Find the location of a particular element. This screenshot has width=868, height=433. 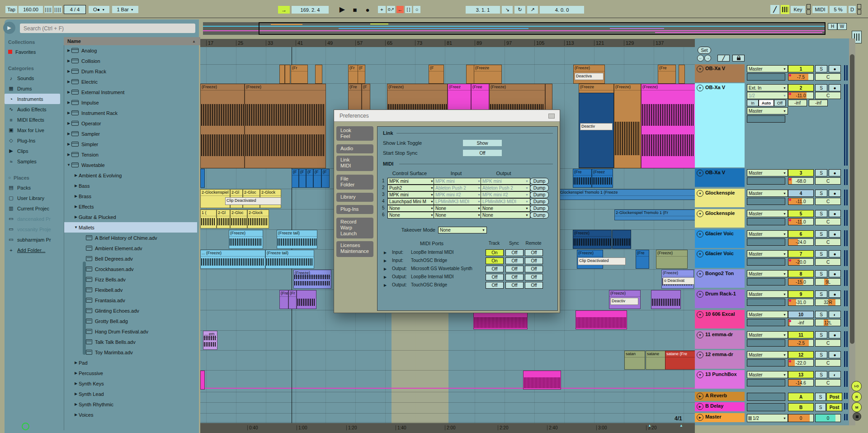

tab-library: Library is located at coordinates (355, 197).